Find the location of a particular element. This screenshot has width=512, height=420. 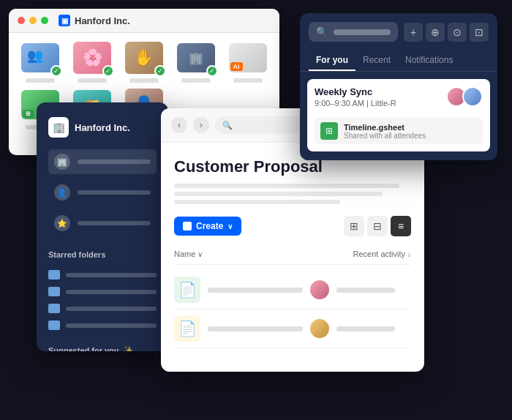

file-item: 👥 ✓ is located at coordinates (41, 62).